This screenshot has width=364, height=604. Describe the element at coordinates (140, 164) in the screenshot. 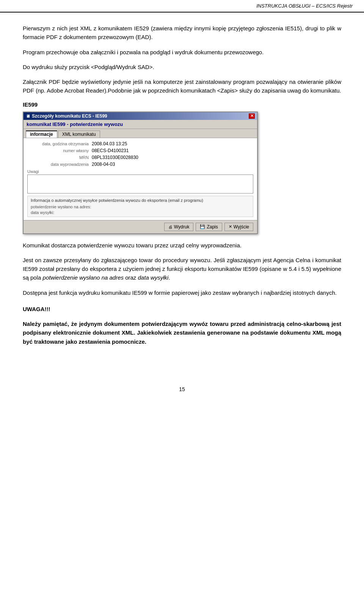

I see `field-row-data-wypr: data wyprowadzenia 2008-04-03` at that location.